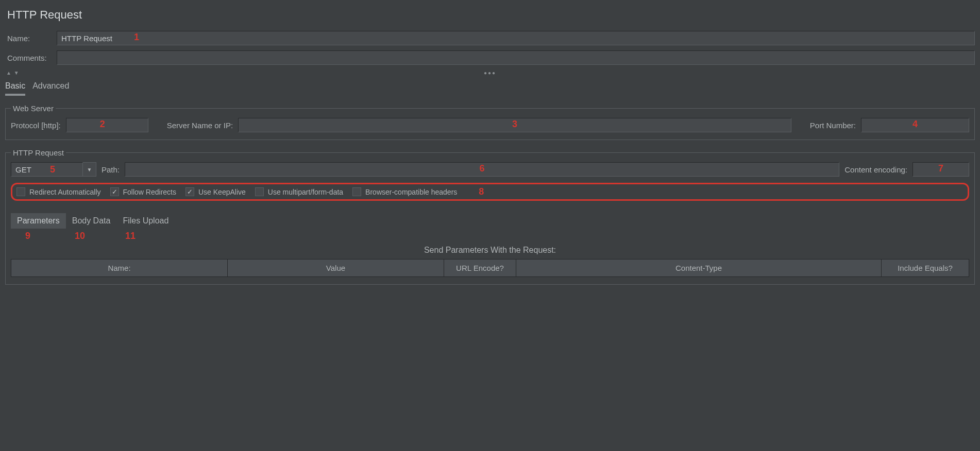 The height and width of the screenshot is (451, 980). What do you see at coordinates (490, 122) in the screenshot?
I see `web-server-group: Web Server Protocol [http]: 2 Server Nam…` at bounding box center [490, 122].